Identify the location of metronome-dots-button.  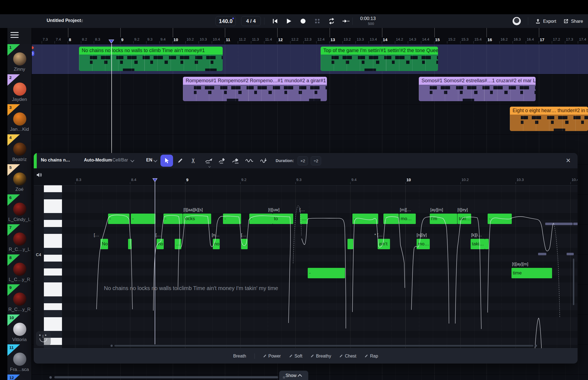
(317, 21).